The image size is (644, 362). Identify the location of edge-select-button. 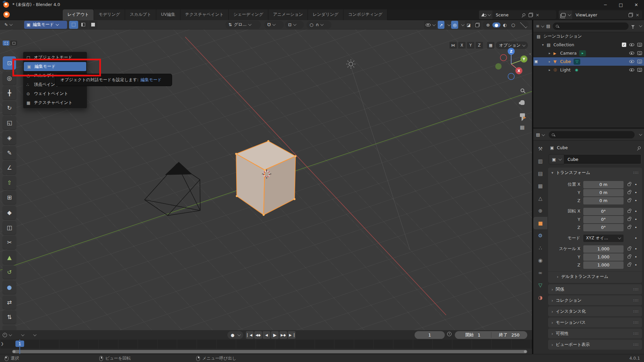
(83, 25).